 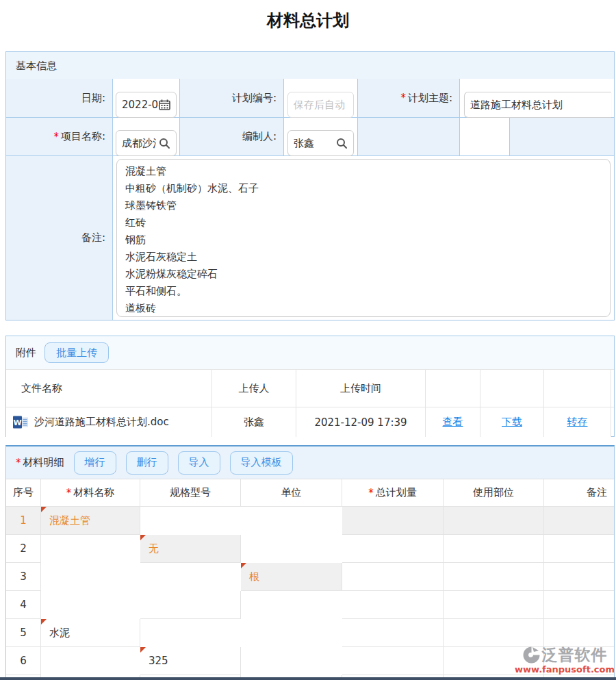 What do you see at coordinates (565, 670) in the screenshot?
I see `watermark-url: www.fanpusoft.com` at bounding box center [565, 670].